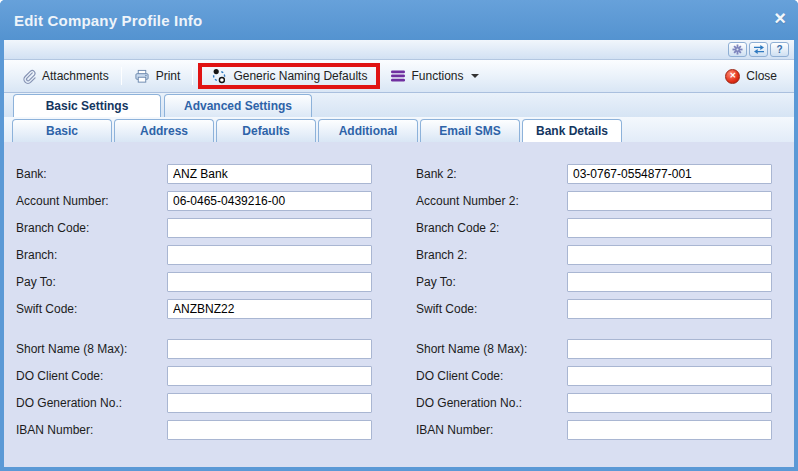 The width and height of the screenshot is (798, 471). I want to click on branch-input, so click(270, 255).